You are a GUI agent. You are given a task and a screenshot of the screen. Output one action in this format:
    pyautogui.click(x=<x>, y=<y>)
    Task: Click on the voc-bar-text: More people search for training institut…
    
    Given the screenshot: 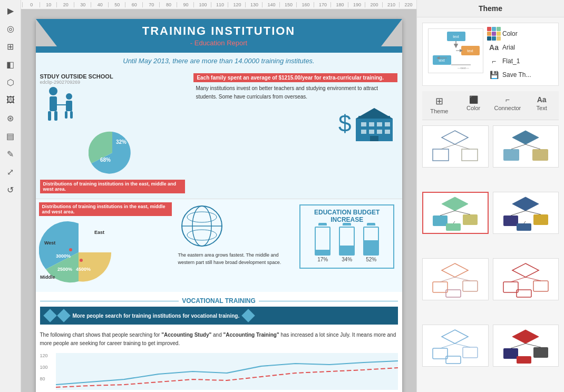 What is the action you would take?
    pyautogui.click(x=156, y=316)
    